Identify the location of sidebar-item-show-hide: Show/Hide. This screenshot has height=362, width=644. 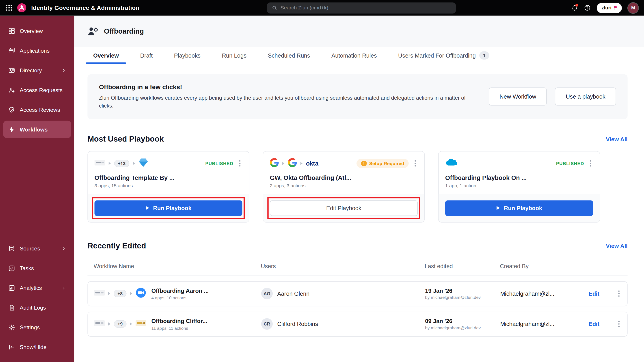
(37, 347).